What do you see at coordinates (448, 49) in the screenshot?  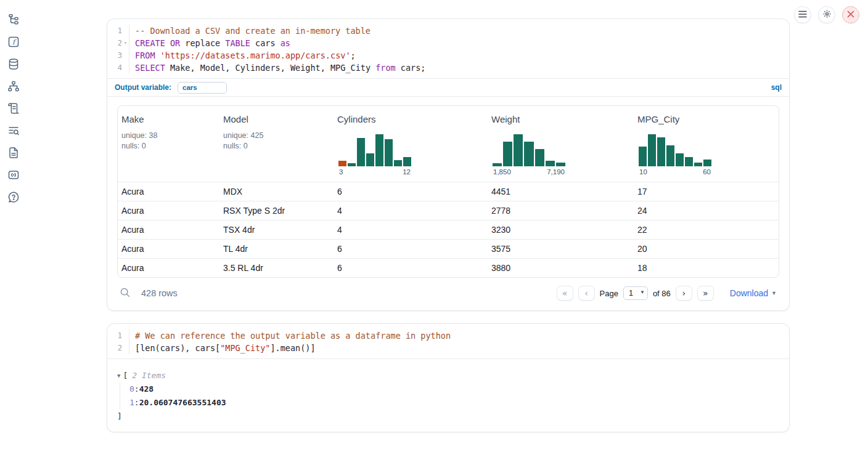 I see `sql-code-editor: 1-- Download a CSV and create an in-memo…` at bounding box center [448, 49].